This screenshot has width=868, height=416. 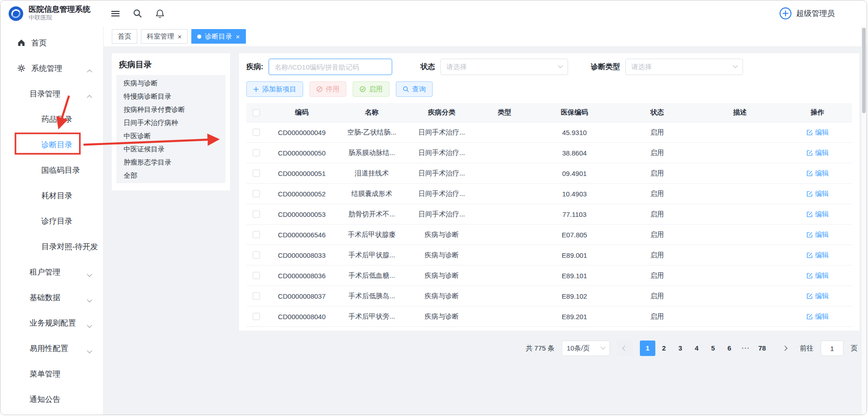 I want to click on home-icon, so click(x=21, y=43).